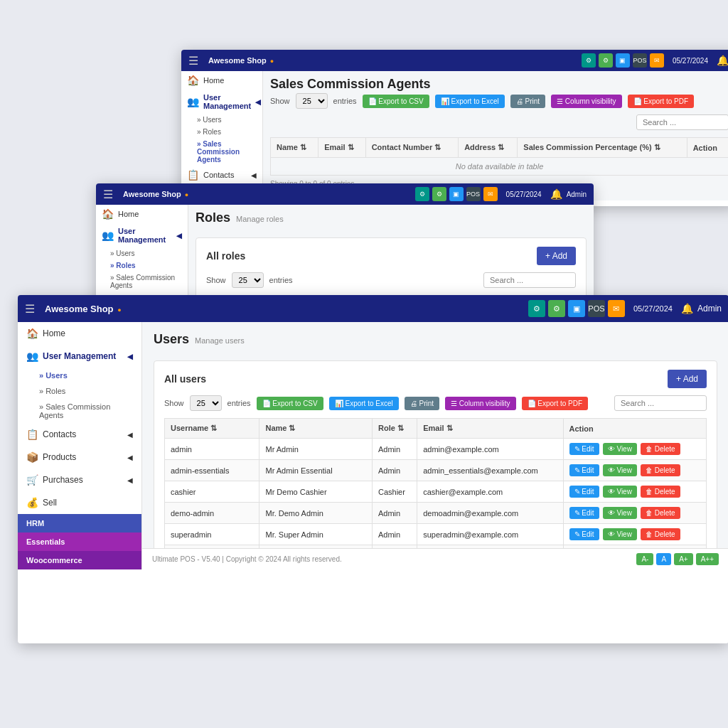 The height and width of the screenshot is (728, 728). I want to click on icon-settings1-win2: ⚙, so click(422, 194).